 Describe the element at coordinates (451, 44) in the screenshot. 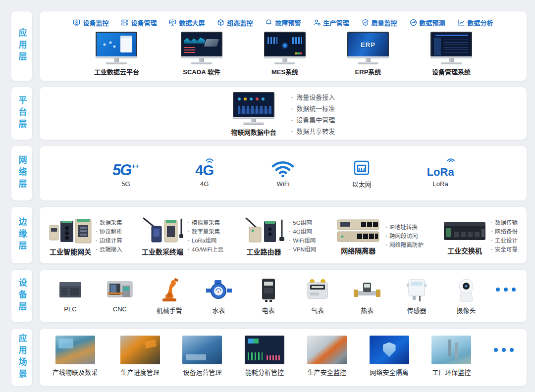

I see `monitor-screen-dms` at that location.